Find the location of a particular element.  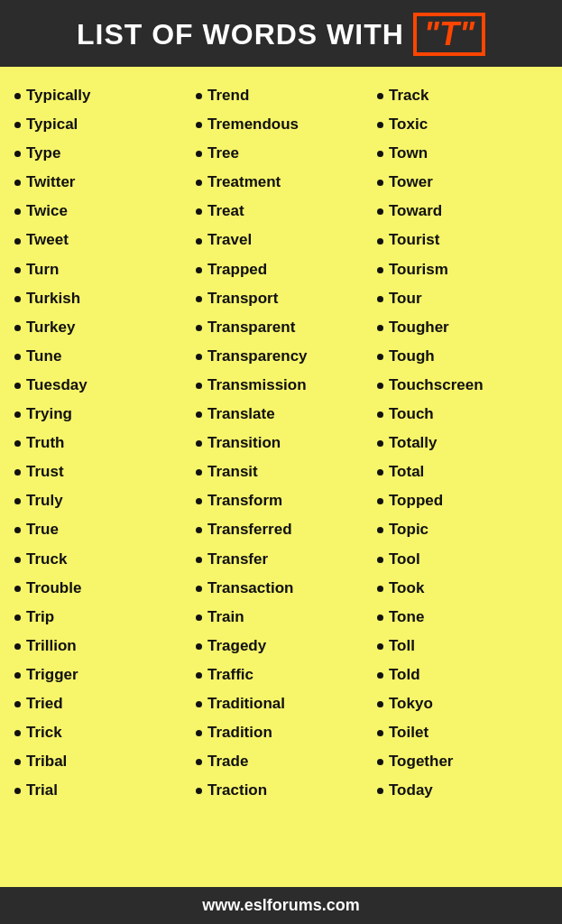

list-item: Toward is located at coordinates (462, 211).